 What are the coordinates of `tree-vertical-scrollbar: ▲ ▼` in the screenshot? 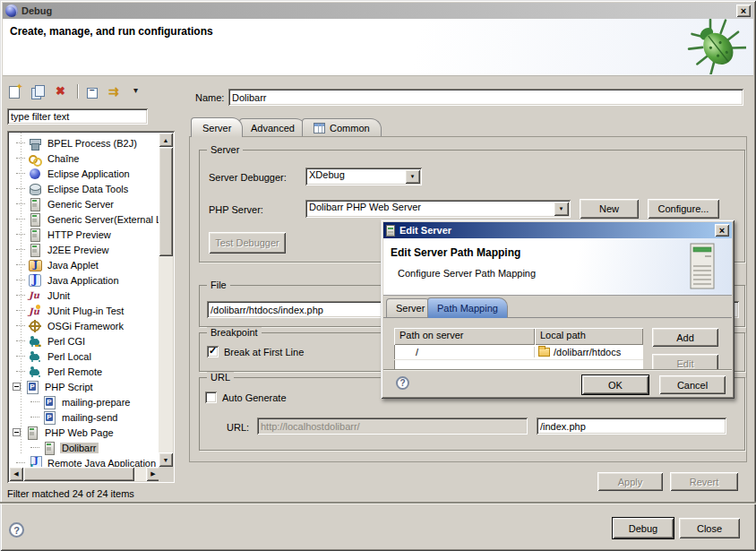 It's located at (166, 299).